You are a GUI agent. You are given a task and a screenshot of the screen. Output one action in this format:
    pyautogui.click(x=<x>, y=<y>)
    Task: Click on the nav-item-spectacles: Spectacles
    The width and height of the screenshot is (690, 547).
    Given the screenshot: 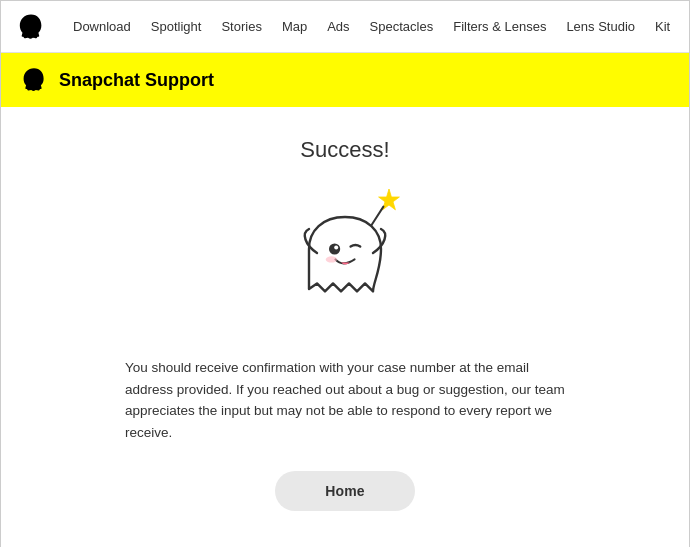 What is the action you would take?
    pyautogui.click(x=402, y=27)
    